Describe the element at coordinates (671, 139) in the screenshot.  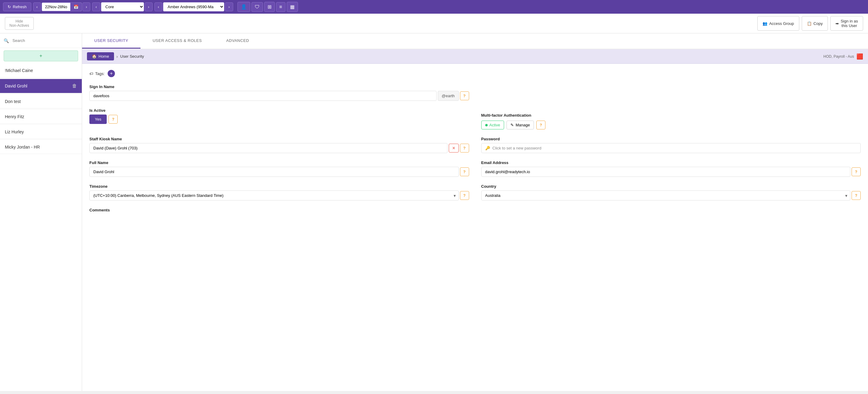
I see `password-label: Password` at that location.